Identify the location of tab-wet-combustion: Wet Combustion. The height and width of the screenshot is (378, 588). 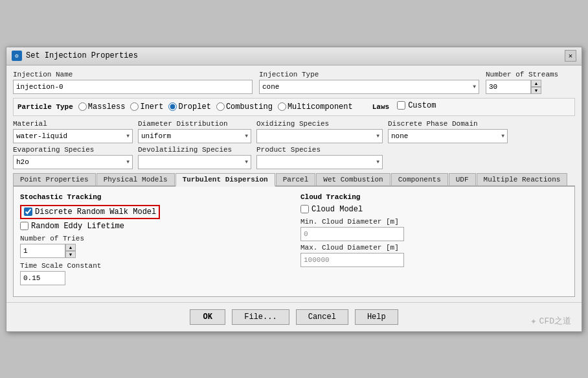
(353, 179).